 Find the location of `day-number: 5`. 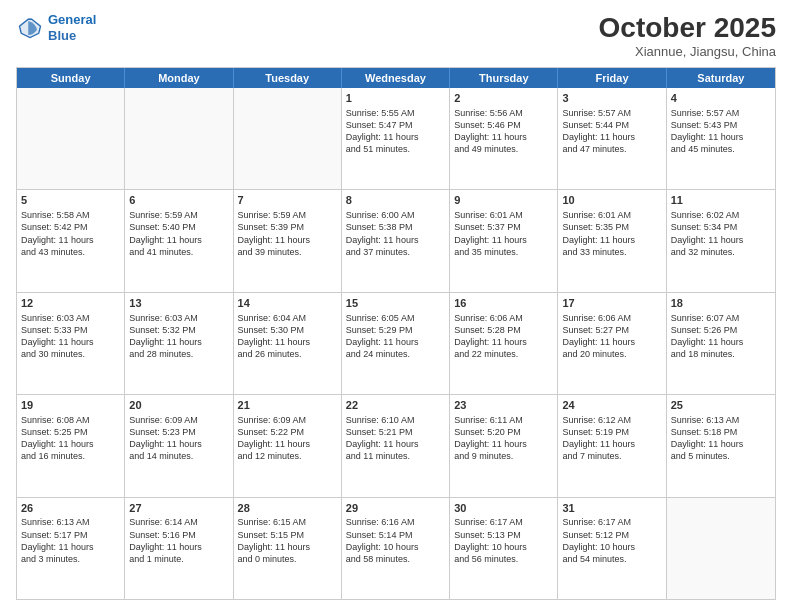

day-number: 5 is located at coordinates (70, 200).